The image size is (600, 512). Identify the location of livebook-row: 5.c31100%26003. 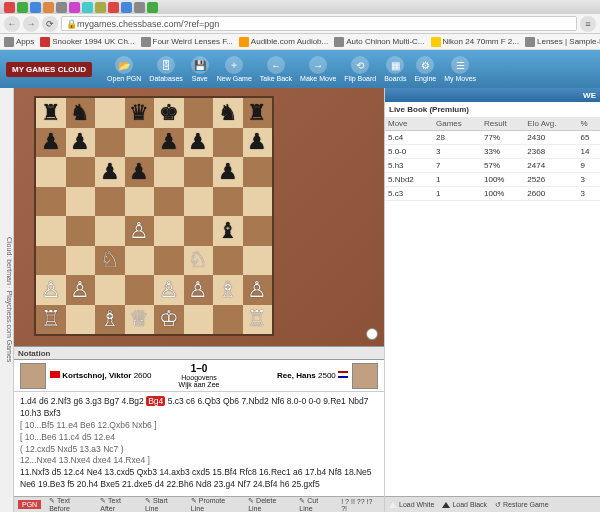
(492, 194).